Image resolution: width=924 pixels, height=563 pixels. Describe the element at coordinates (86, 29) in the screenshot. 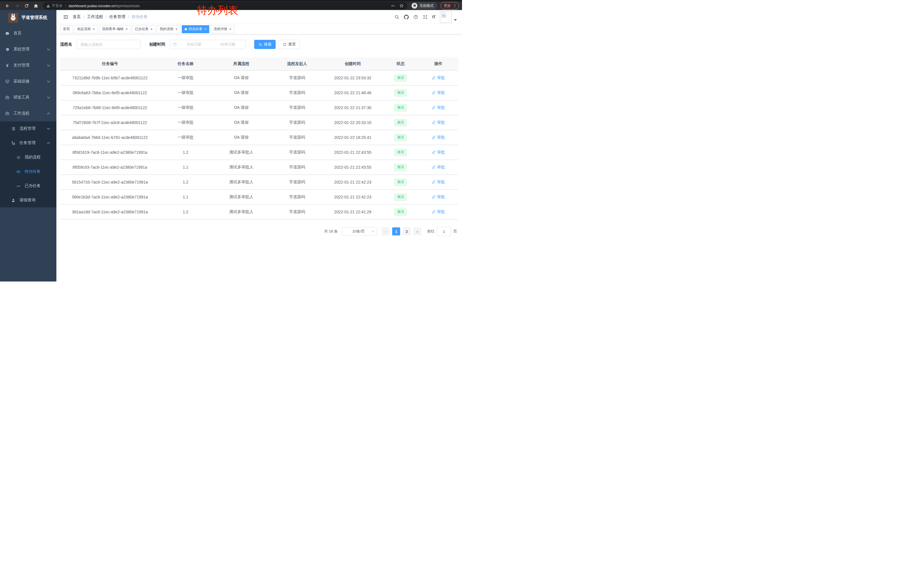

I see `tab-发起流程: 发起流程×` at that location.